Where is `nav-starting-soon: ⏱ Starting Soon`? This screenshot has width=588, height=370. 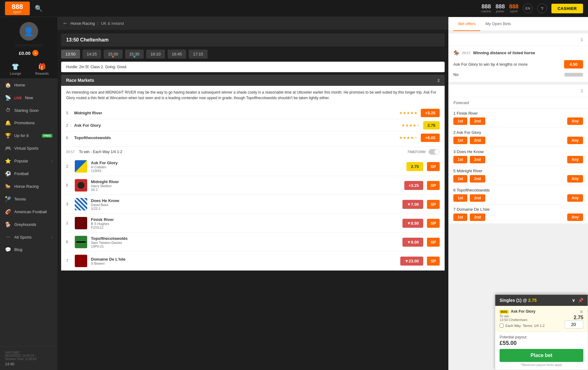 nav-starting-soon: ⏱ Starting Soon is located at coordinates (29, 110).